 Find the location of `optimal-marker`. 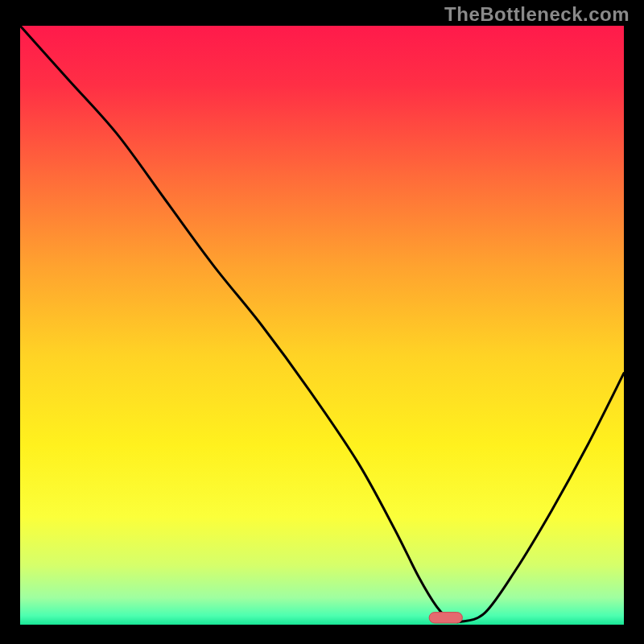

optimal-marker is located at coordinates (446, 618).